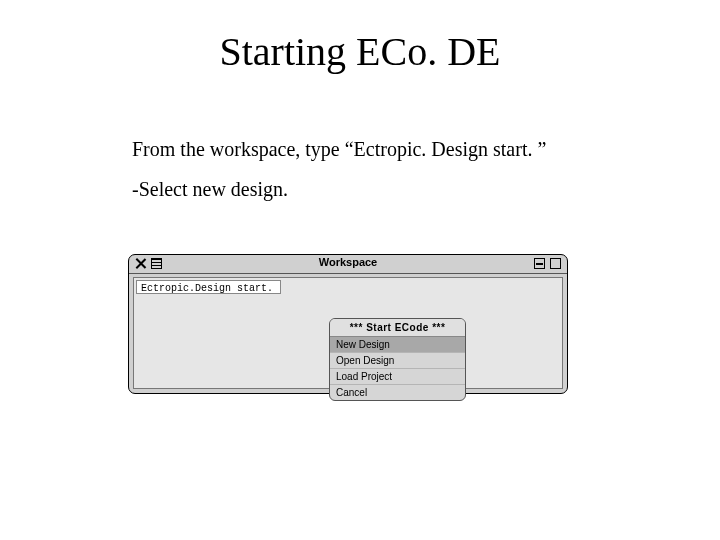 This screenshot has width=720, height=540. I want to click on instruction-line-1: From the workspace, type “Ectropic. Desi…, so click(339, 150).